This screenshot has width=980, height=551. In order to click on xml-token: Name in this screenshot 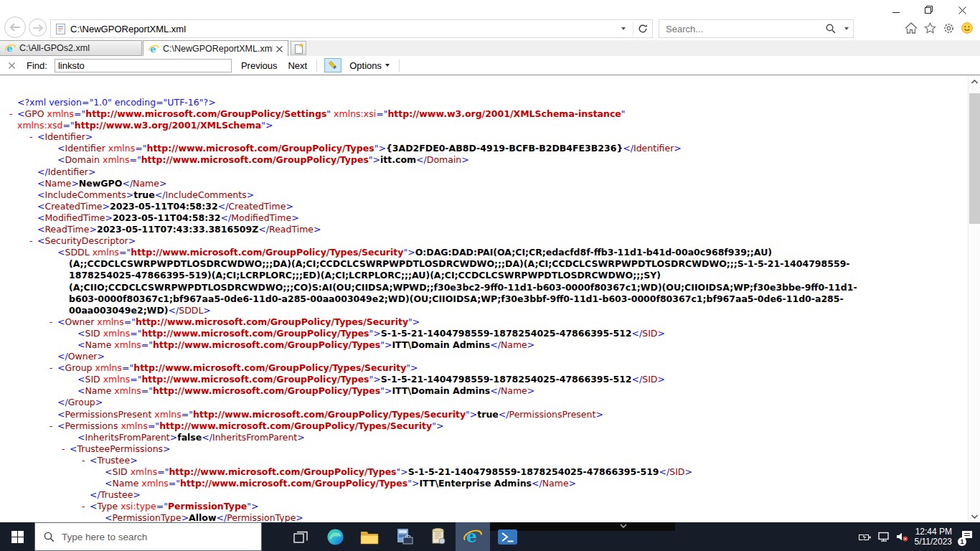, I will do `click(514, 344)`.